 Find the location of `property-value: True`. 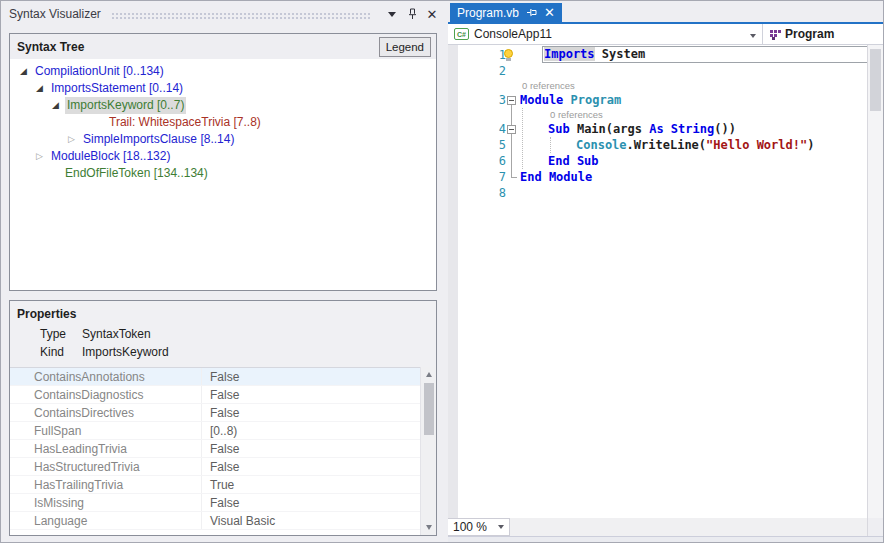

property-value: True is located at coordinates (218, 485).